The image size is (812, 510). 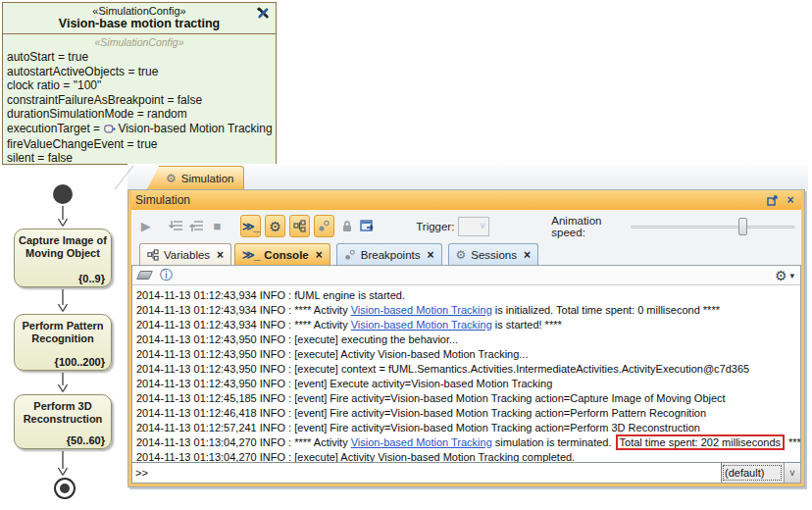 What do you see at coordinates (474, 227) in the screenshot?
I see `trigger-dropdown: ˅` at bounding box center [474, 227].